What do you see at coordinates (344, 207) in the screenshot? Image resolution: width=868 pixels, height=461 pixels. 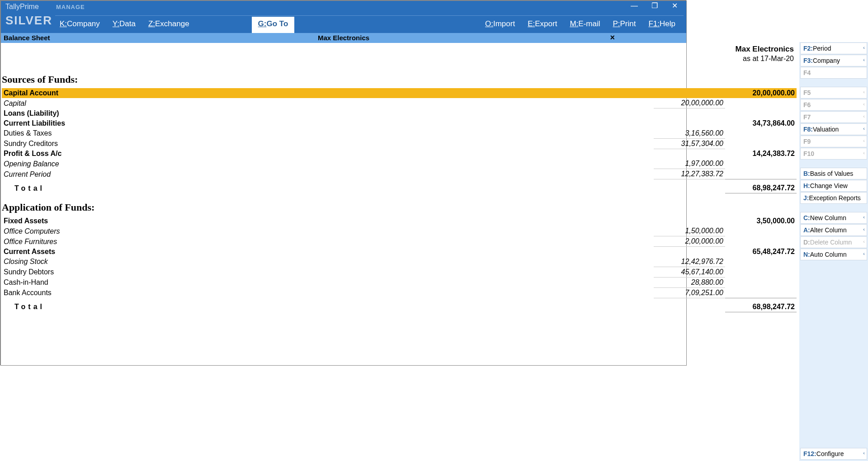 I see `section-application: Application of Funds:` at bounding box center [344, 207].